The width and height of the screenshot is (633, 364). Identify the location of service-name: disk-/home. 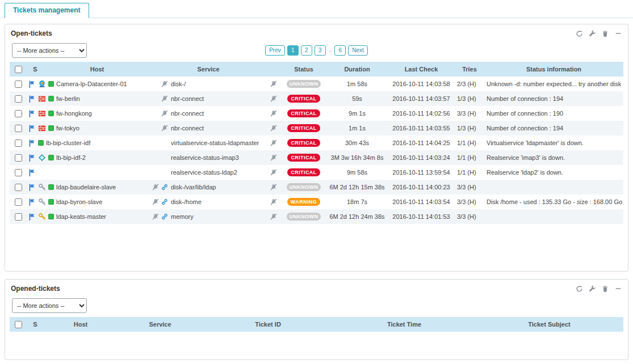
(186, 202).